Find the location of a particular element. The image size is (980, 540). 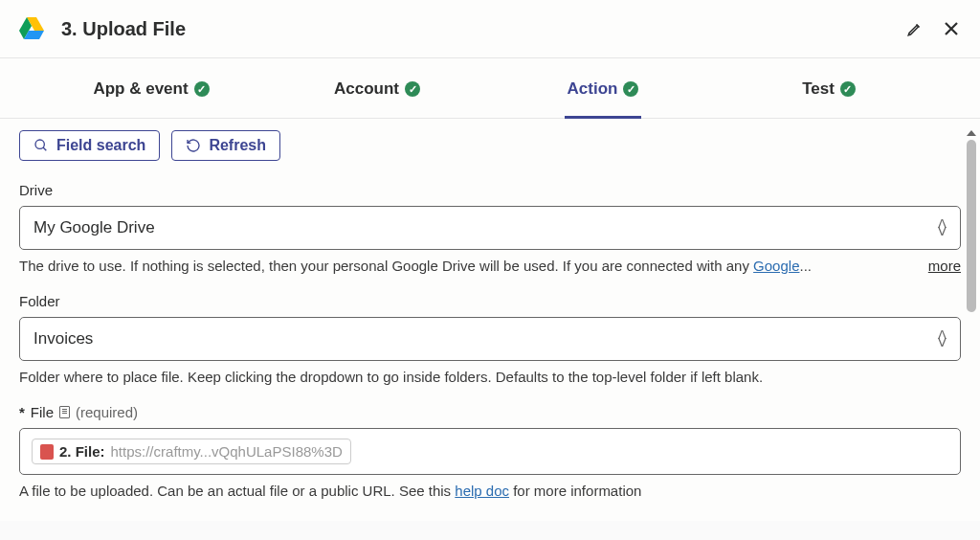

help-text: ... is located at coordinates (806, 266).